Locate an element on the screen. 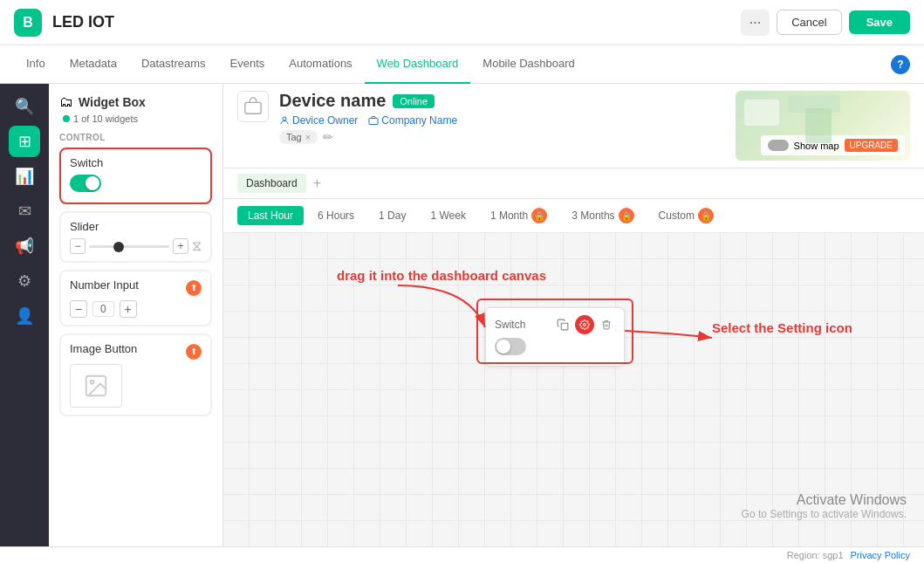 This screenshot has width=924, height=563. canvas-widget-title: Switch is located at coordinates (510, 325).